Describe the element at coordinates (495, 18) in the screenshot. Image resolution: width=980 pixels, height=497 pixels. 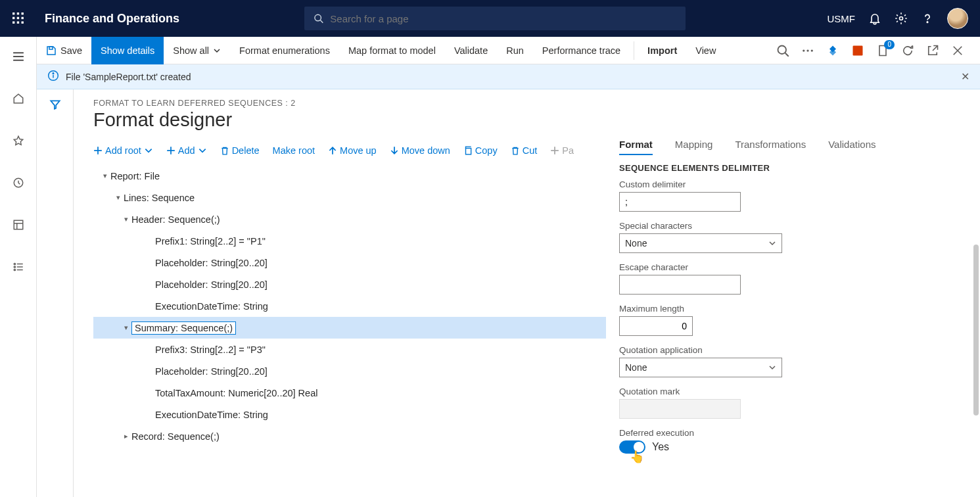
I see `global-search` at that location.